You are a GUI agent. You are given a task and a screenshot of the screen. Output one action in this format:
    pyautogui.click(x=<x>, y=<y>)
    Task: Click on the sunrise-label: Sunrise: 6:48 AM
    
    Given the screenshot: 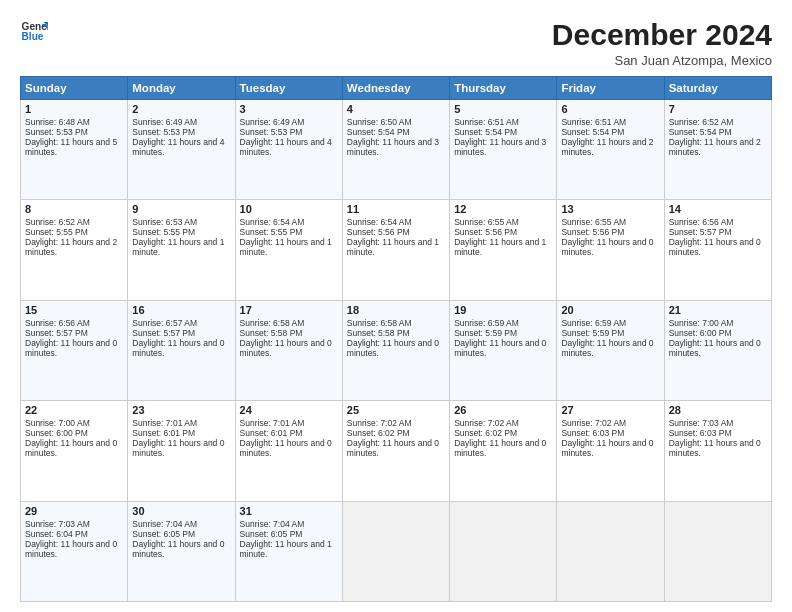 What is the action you would take?
    pyautogui.click(x=58, y=122)
    